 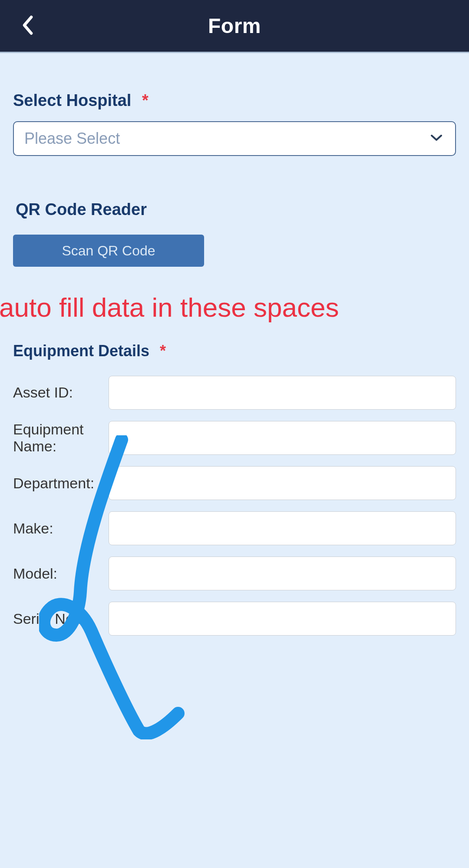 What do you see at coordinates (61, 393) in the screenshot?
I see `label-asset-id: Asset ID:` at bounding box center [61, 393].